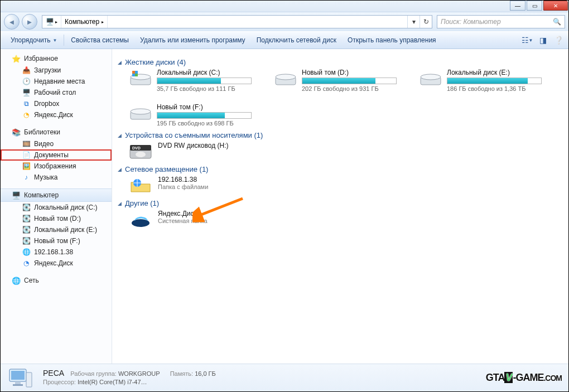 Image resolution: width=569 pixels, height=392 pixels. What do you see at coordinates (56, 177) in the screenshot?
I see `sidebar-item-music: ♪Музыка` at bounding box center [56, 177].